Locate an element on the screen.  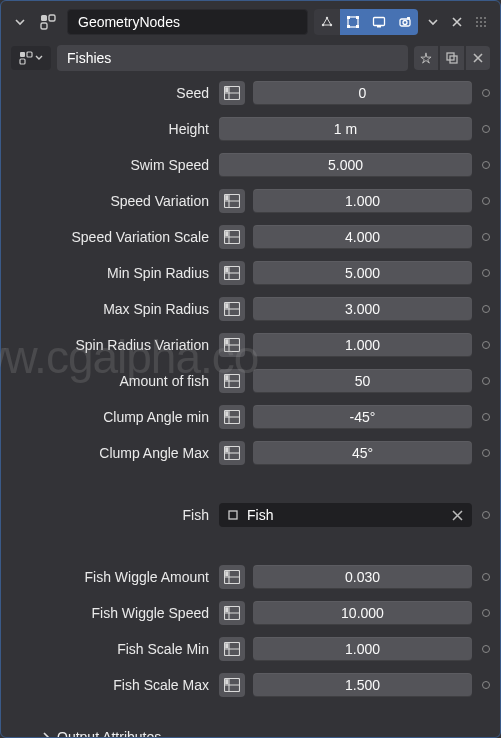
property-value-field: 0.030 is located at coordinates (362, 577).